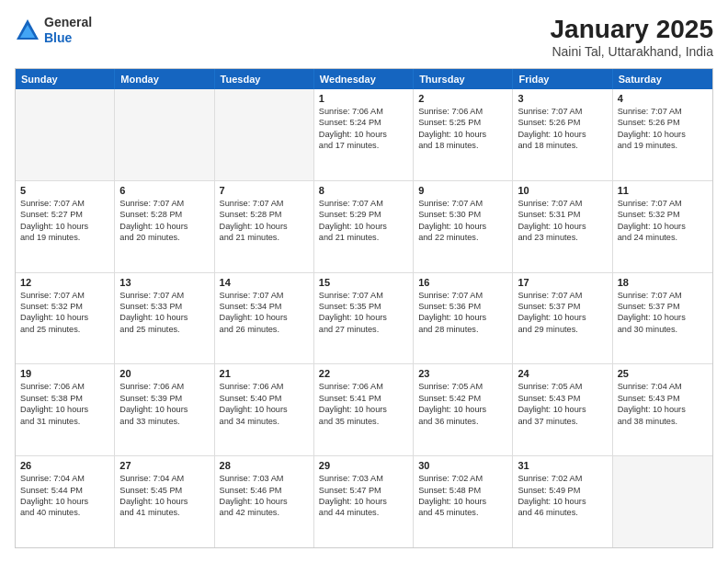 The height and width of the screenshot is (563, 728). I want to click on logo-general-text: General, so click(68, 22).